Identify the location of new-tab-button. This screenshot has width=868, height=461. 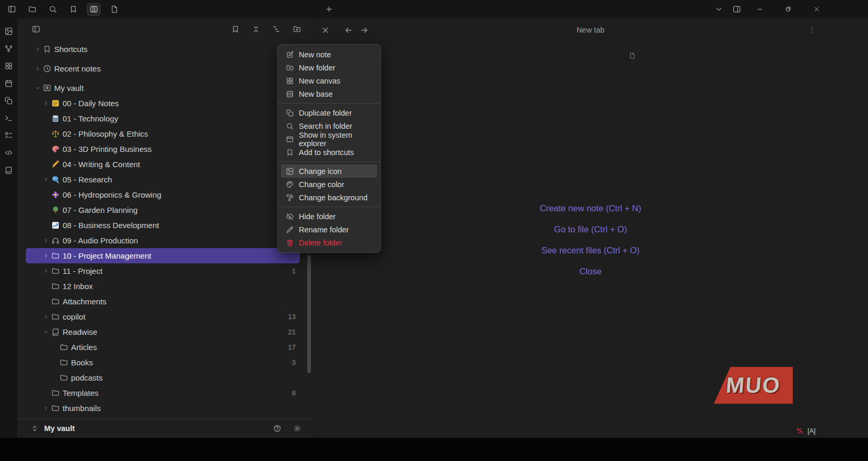
(329, 9).